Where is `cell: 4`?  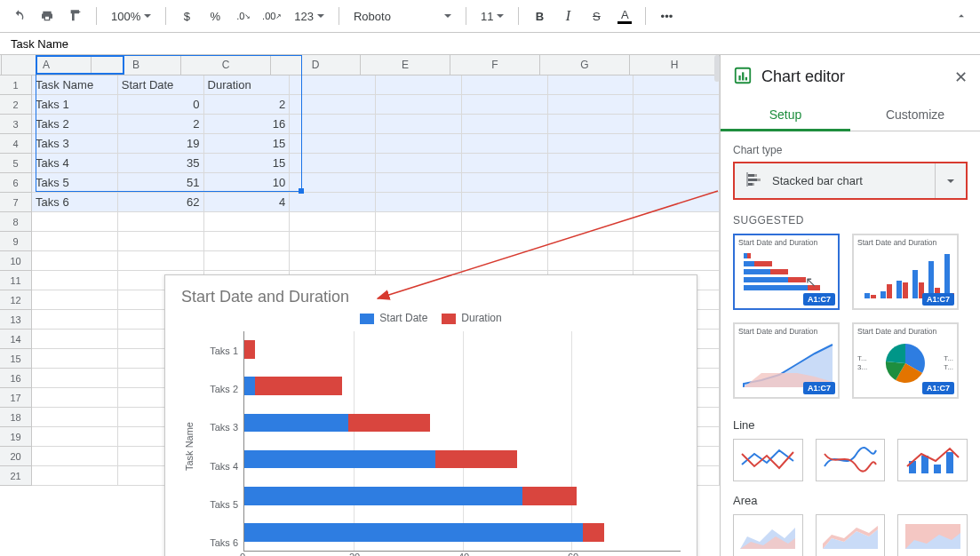 cell: 4 is located at coordinates (247, 203).